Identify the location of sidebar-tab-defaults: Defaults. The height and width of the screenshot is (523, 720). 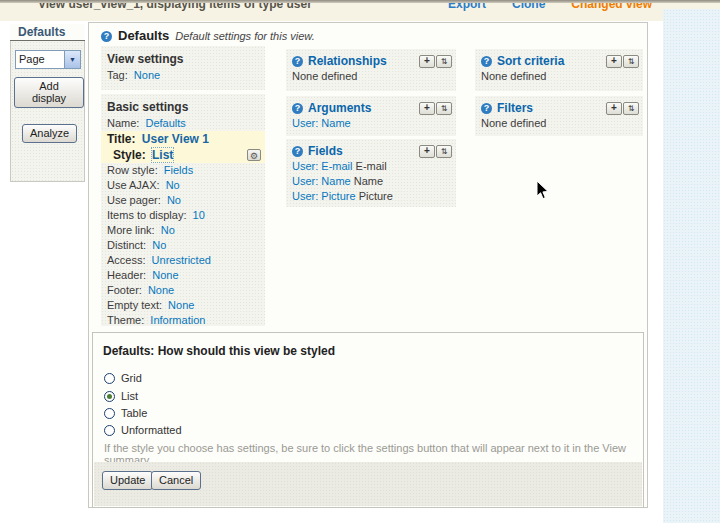
(48, 32).